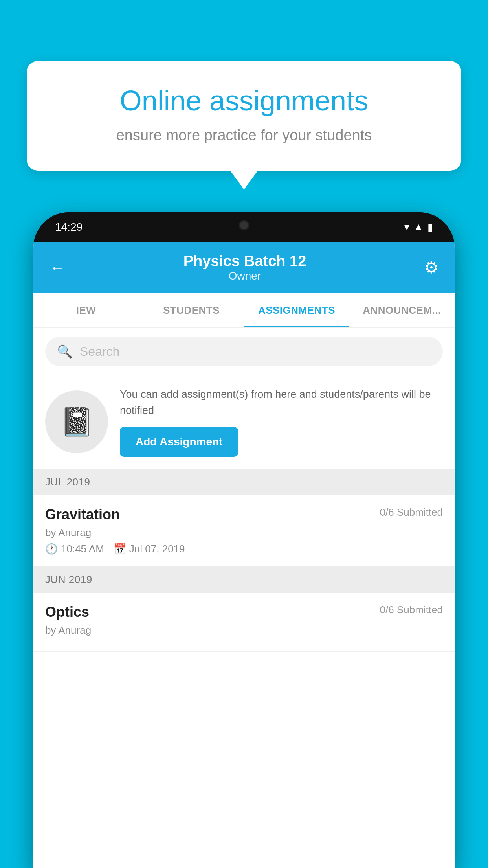  I want to click on section-header-jul: JUL 2019, so click(244, 482).